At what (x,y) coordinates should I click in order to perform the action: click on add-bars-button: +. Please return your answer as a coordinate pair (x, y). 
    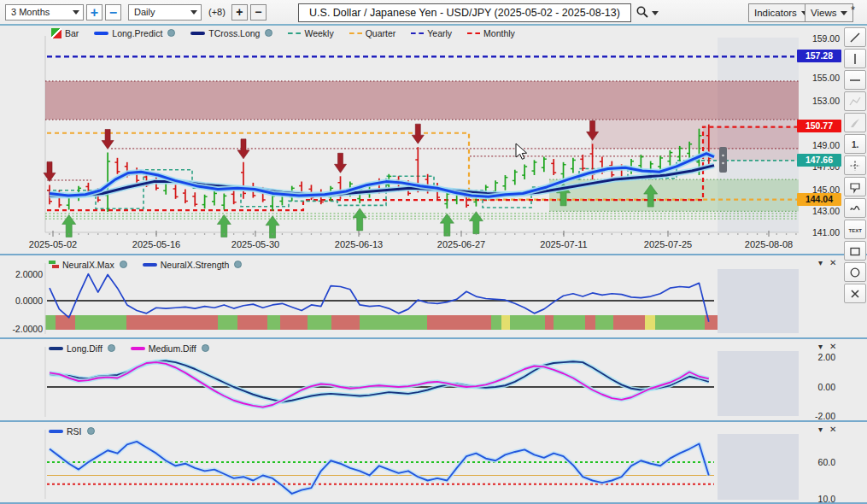
    Looking at the image, I should click on (239, 12).